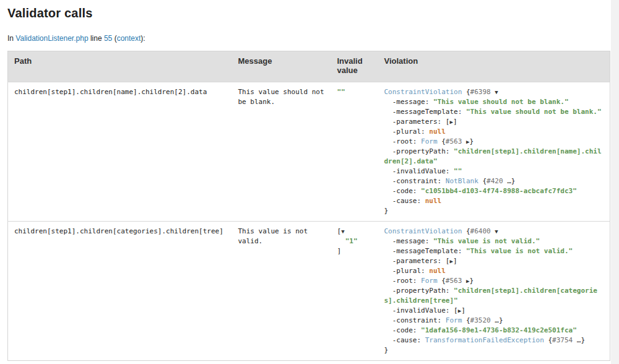 This screenshot has height=364, width=619. I want to click on dump-token-ref: #6400, so click(480, 232).